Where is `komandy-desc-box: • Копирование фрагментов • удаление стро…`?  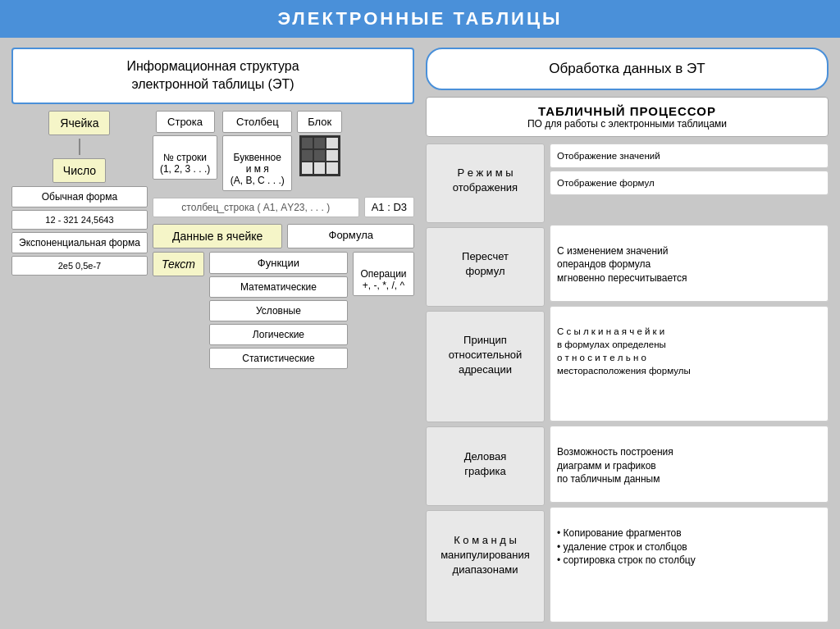 komandy-desc-box: • Копирование фрагментов • удаление стро… is located at coordinates (689, 564).